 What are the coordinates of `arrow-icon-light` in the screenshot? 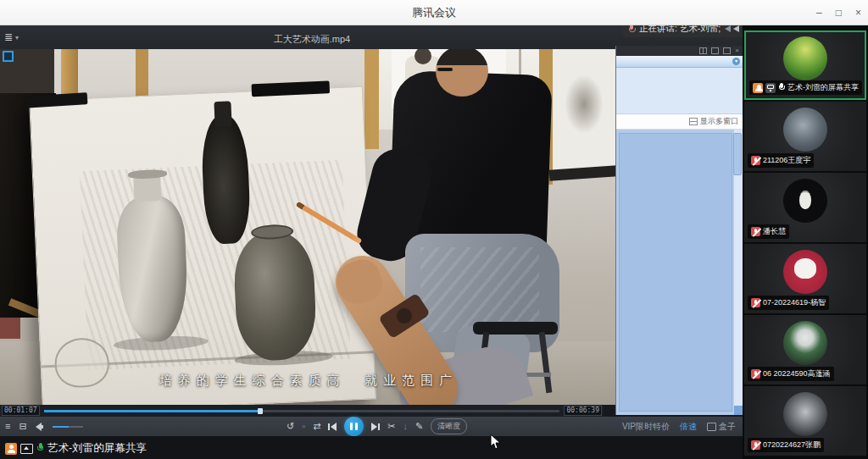 It's located at (736, 29).